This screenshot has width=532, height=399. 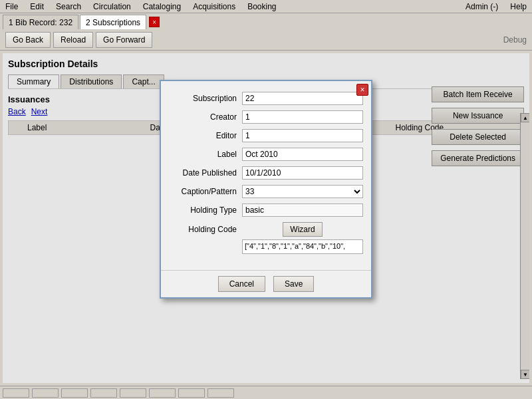 I want to click on tab-subscriptions: 2 Subscriptions, so click(x=113, y=22).